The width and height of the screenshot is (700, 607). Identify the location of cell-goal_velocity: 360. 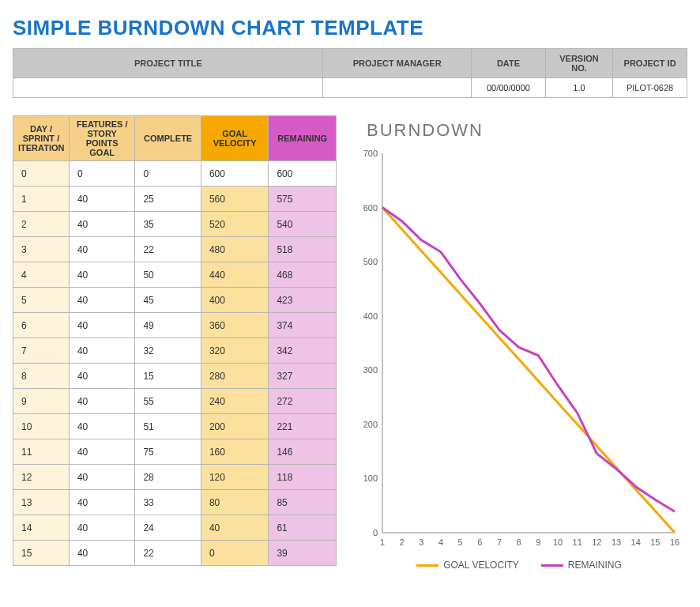
(235, 326).